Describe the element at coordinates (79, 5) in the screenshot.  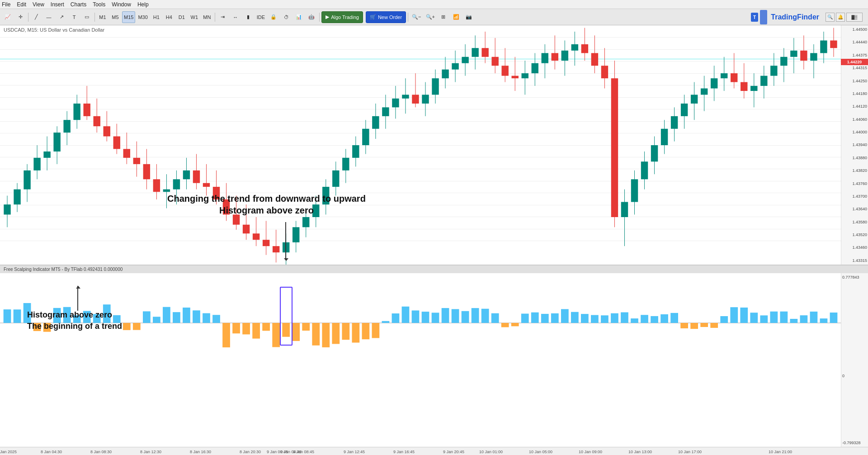
I see `menu-charts: Charts` at that location.